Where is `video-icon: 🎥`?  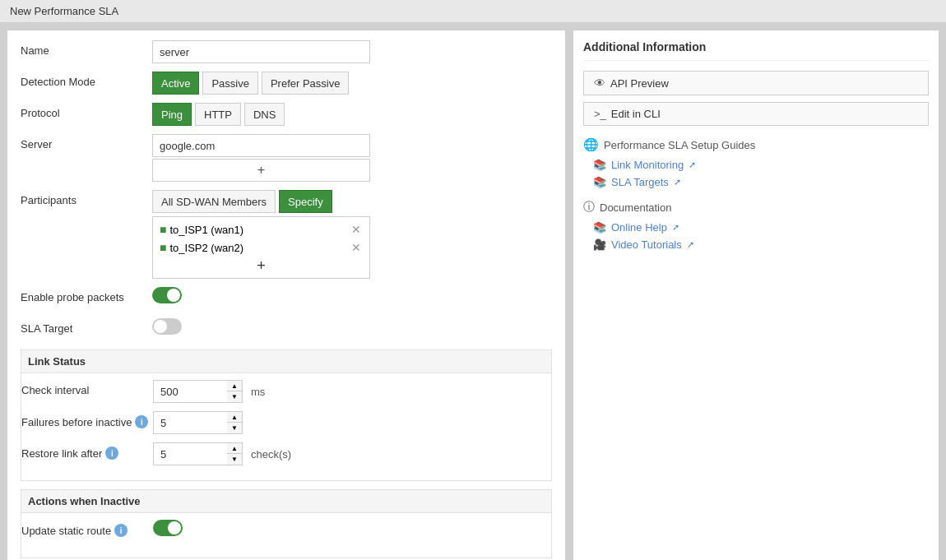
video-icon: 🎥 is located at coordinates (600, 245).